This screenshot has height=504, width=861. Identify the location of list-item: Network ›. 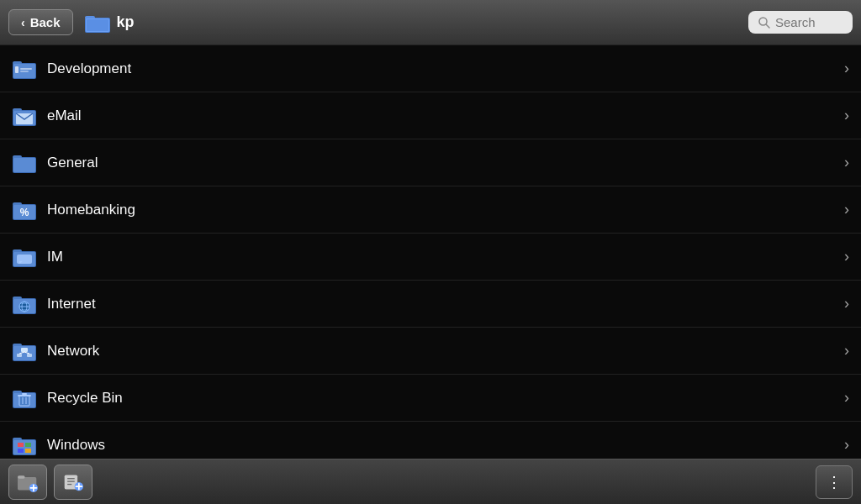
(430, 351).